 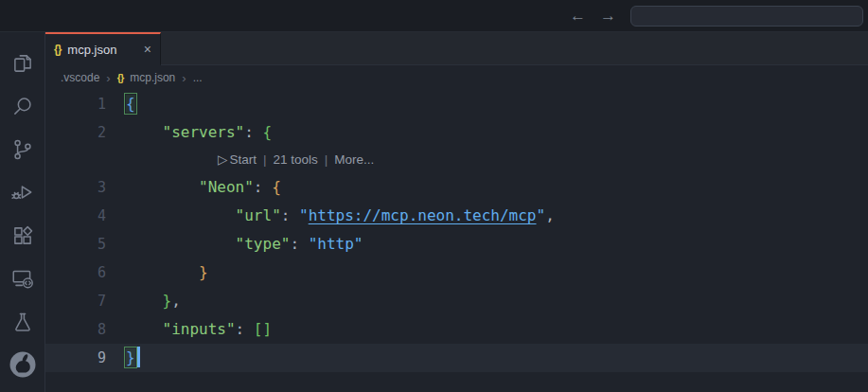 What do you see at coordinates (456, 49) in the screenshot?
I see `tab-bar: {} mcp.json ×` at bounding box center [456, 49].